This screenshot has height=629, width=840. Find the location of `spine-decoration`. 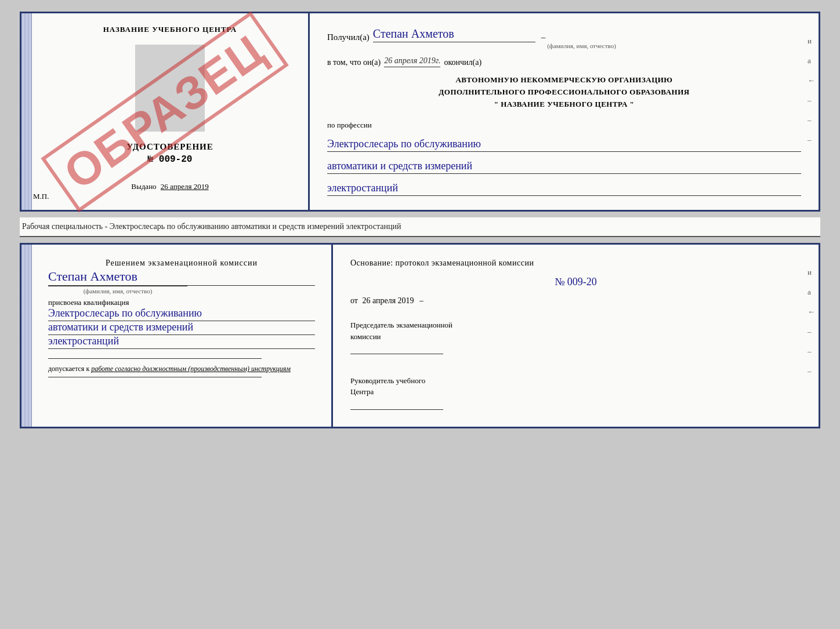

spine-decoration is located at coordinates (27, 111).